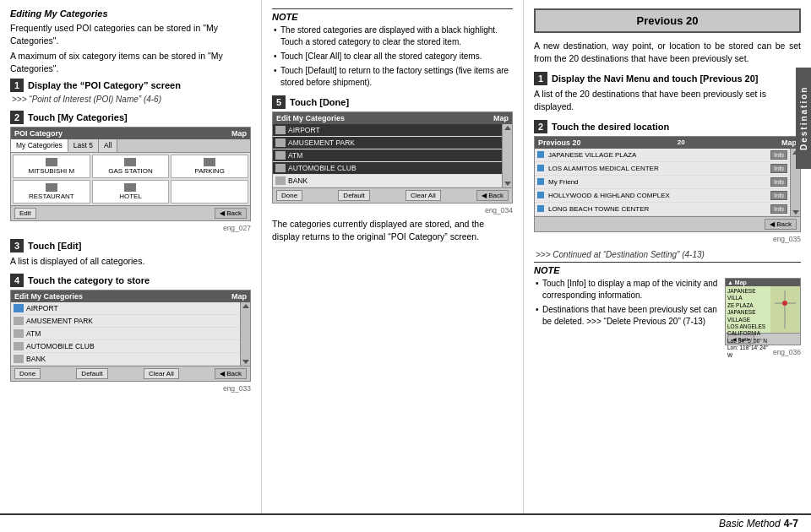 This screenshot has height=532, width=811. What do you see at coordinates (27, 373) in the screenshot?
I see `done-btn: Done` at bounding box center [27, 373].